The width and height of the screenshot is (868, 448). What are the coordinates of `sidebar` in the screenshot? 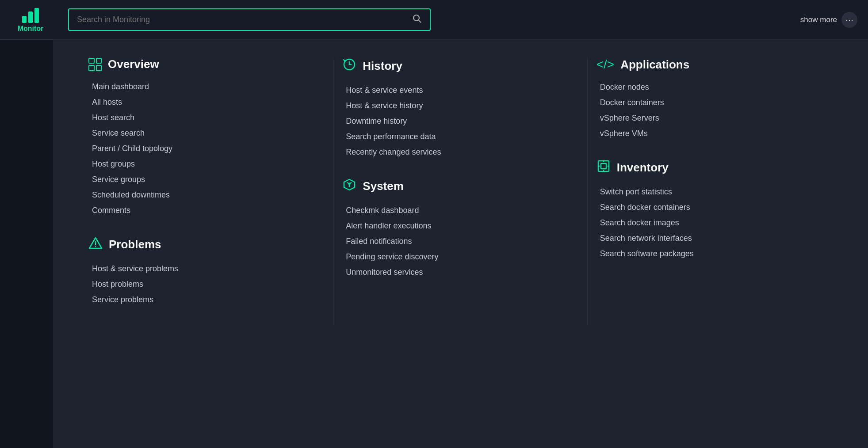 It's located at (27, 244).